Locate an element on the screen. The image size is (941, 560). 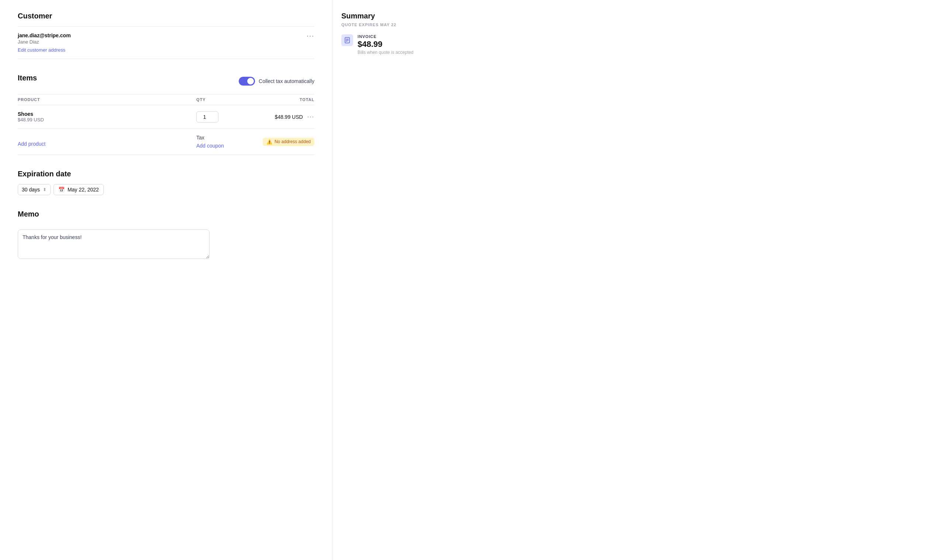
no-address-badge: ⚠️ No address added is located at coordinates (288, 142).